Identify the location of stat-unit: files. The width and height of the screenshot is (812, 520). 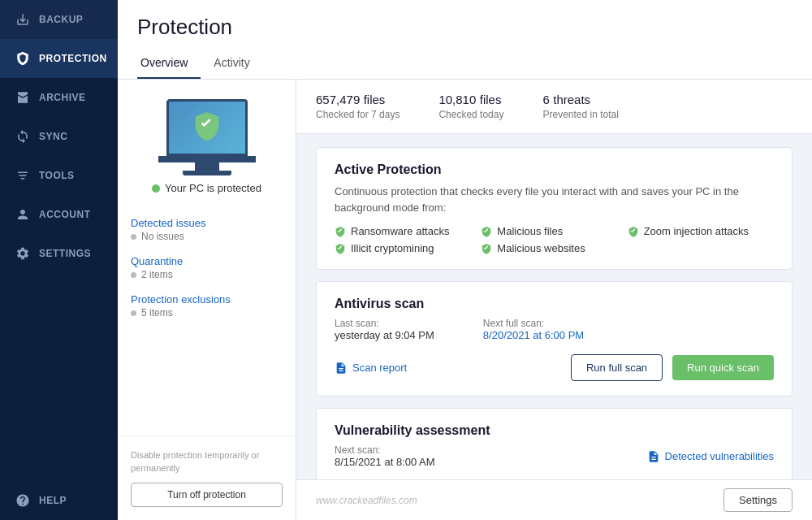
(375, 99).